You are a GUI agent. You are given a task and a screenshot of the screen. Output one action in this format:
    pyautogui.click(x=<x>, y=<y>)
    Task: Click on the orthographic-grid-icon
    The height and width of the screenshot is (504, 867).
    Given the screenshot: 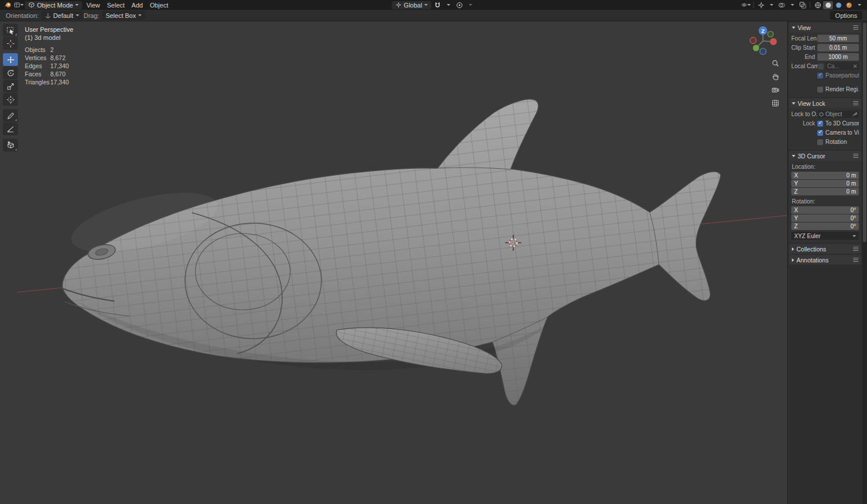 What is the action you would take?
    pyautogui.click(x=776, y=103)
    